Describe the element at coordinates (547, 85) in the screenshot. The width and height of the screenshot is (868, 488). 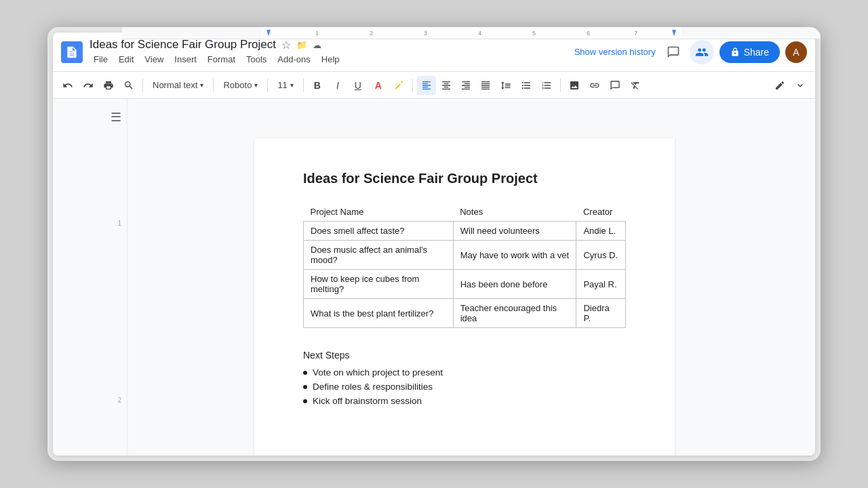
I see `numbered-list-button` at that location.